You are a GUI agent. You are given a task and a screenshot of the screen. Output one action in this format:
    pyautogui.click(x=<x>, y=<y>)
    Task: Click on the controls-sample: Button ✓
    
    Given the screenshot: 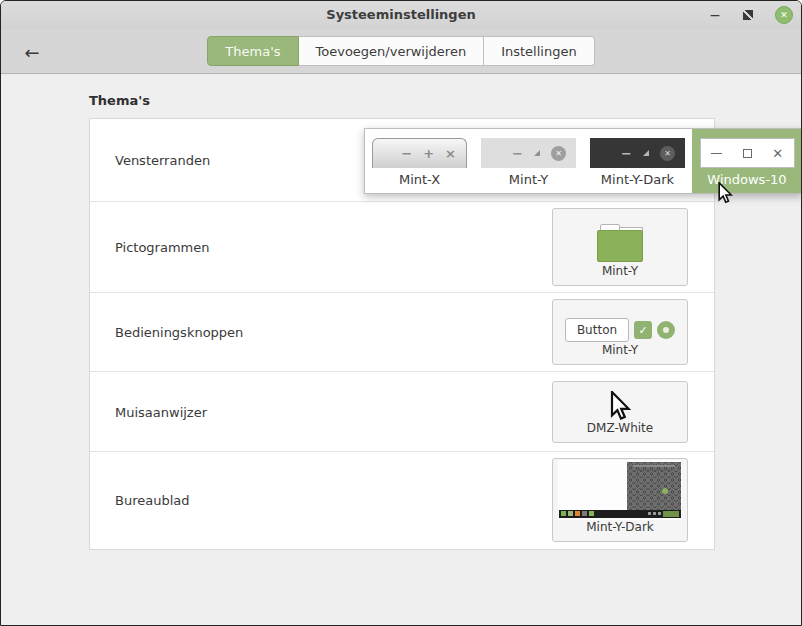 What is the action you would take?
    pyautogui.click(x=620, y=330)
    